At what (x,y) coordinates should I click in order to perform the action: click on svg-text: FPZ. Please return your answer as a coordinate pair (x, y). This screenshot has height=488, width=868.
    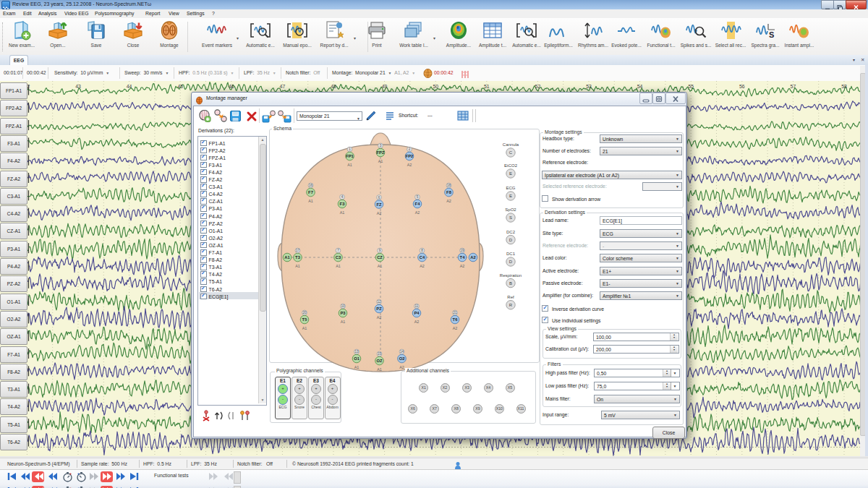
    Looking at the image, I should click on (380, 153).